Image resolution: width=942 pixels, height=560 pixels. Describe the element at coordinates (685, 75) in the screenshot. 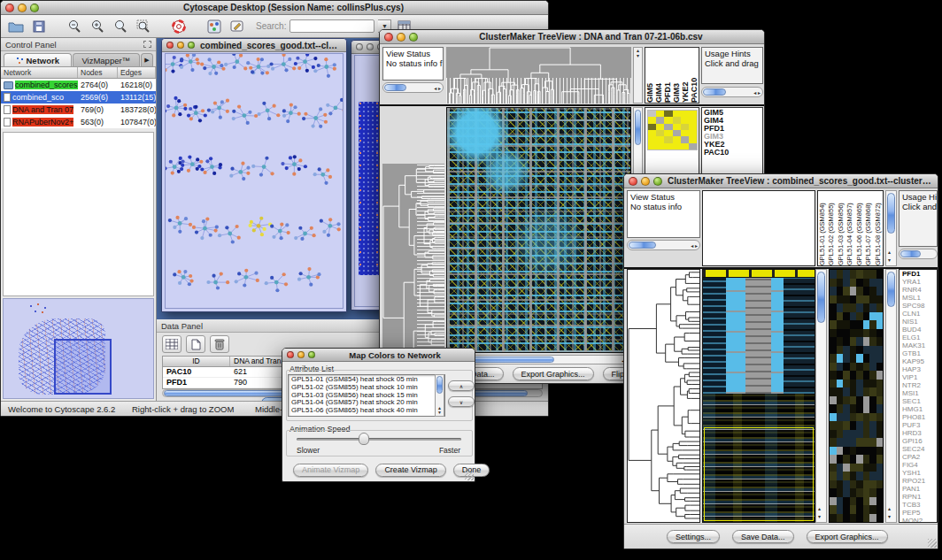

I see `column-label: YKE2` at that location.